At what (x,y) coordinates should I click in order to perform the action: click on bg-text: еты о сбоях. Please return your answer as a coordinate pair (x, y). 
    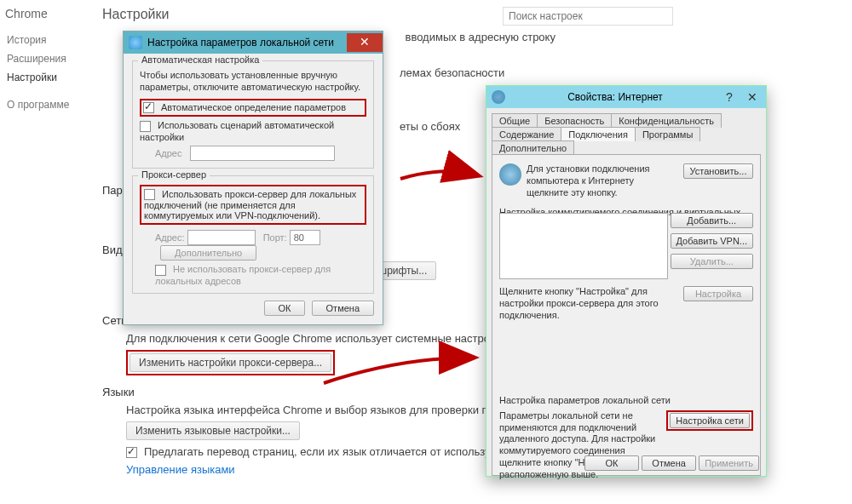
    Looking at the image, I should click on (429, 126).